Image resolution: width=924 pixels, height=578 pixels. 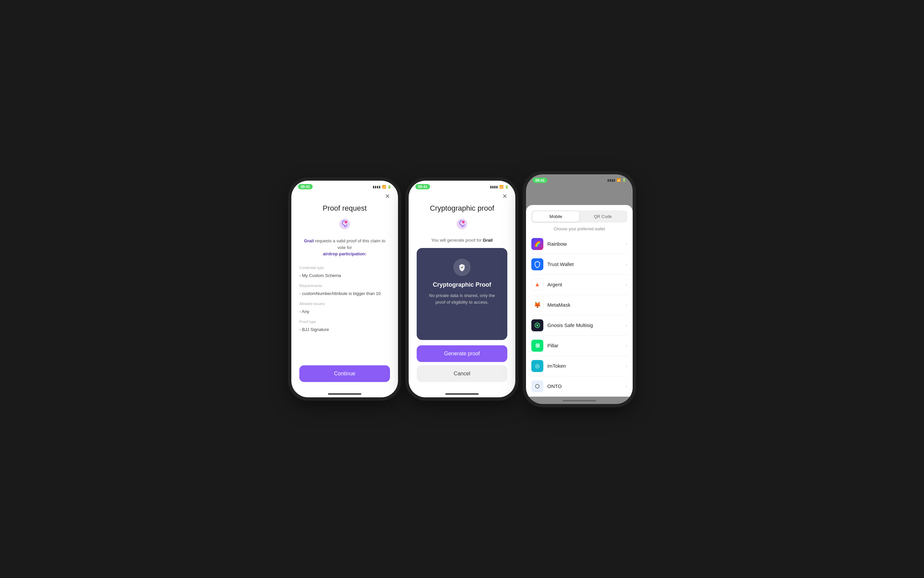 I want to click on status-bar-2: 09:41 ▮▮▮▮ 📶 🔋, so click(x=462, y=186).